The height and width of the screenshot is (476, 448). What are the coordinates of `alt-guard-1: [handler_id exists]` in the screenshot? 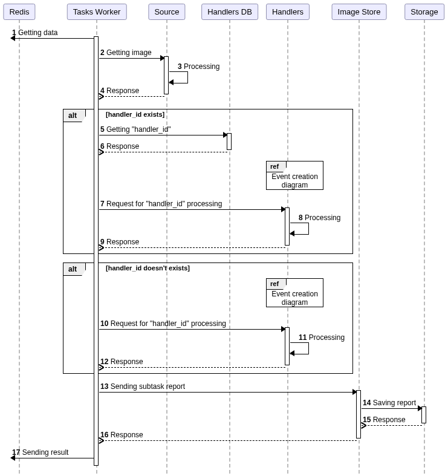 It's located at (135, 114).